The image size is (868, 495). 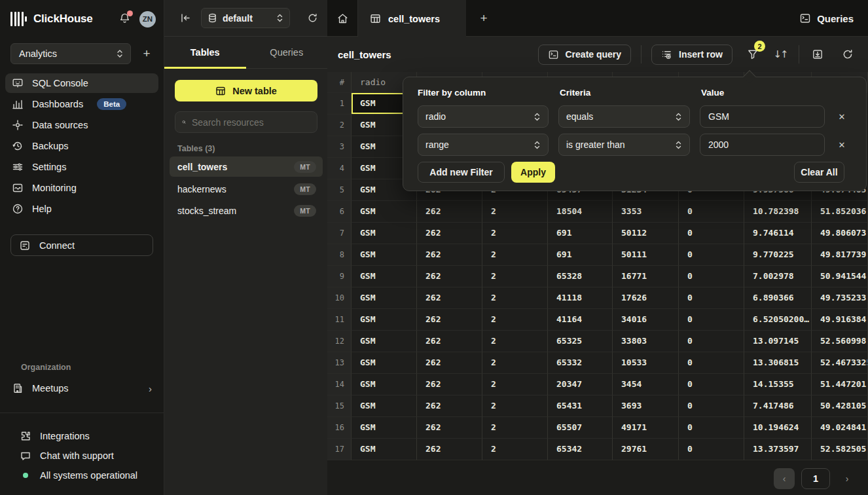 I want to click on table-cell: 49.916384, so click(x=840, y=320).